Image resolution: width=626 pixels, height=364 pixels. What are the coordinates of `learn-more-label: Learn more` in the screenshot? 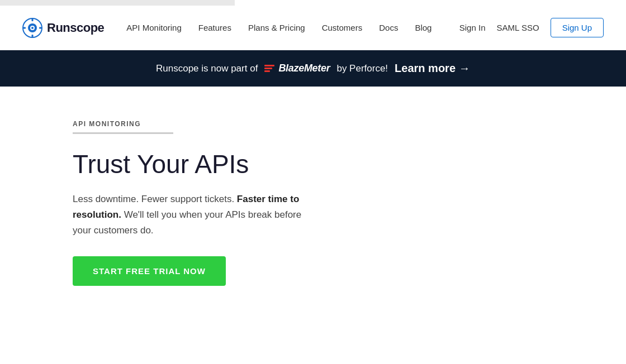 It's located at (425, 68).